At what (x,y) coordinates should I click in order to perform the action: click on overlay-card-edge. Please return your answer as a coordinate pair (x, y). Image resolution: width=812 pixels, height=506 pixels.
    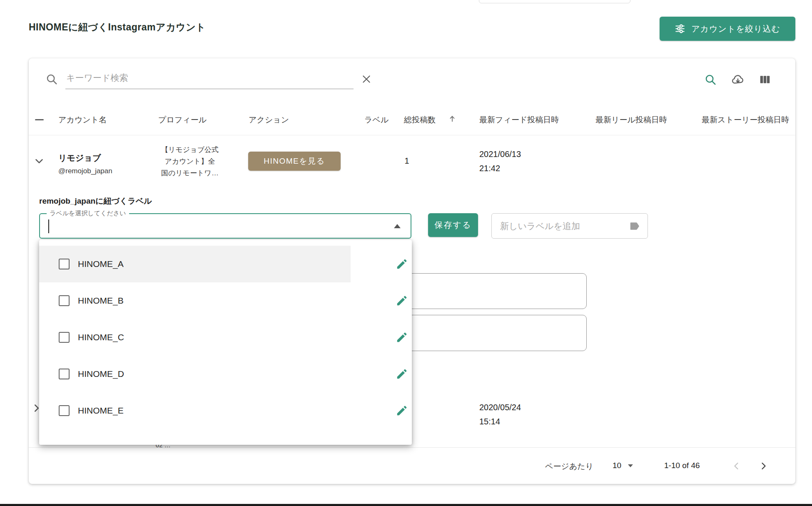
    Looking at the image, I should click on (555, 2).